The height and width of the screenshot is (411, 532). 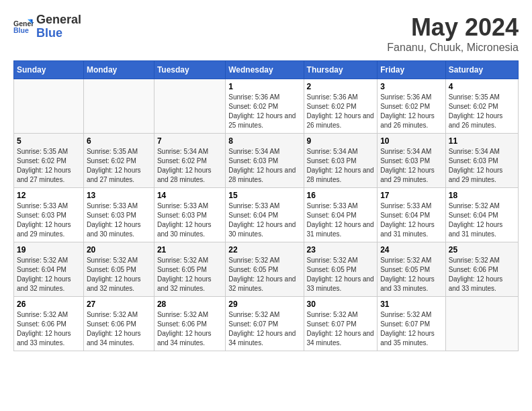 What do you see at coordinates (49, 70) in the screenshot?
I see `day-header-sunday: Sunday` at bounding box center [49, 70].